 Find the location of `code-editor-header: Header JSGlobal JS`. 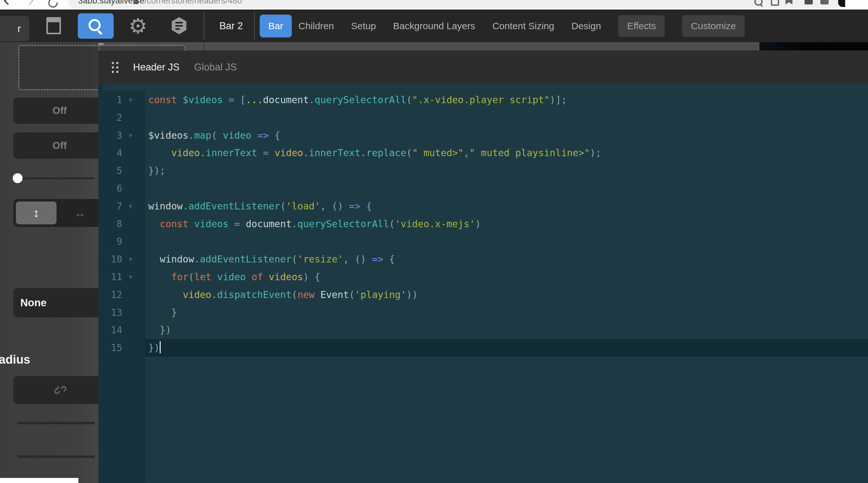

code-editor-header: Header JSGlobal JS is located at coordinates (483, 67).